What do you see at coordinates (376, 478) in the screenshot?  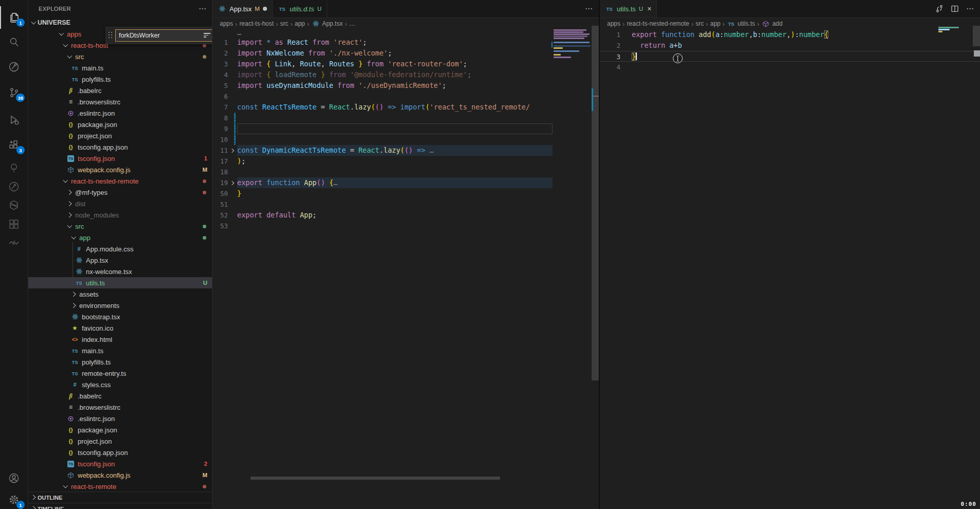 I see `horizontal-scrollbar` at bounding box center [376, 478].